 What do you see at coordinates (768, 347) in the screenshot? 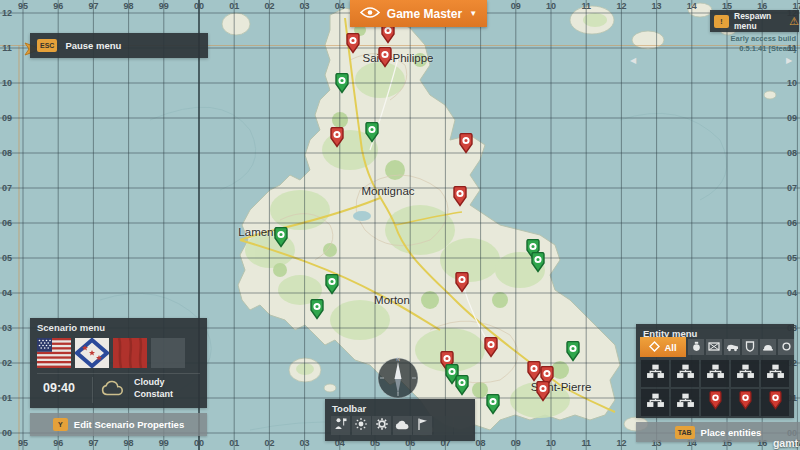
I see `entity-tab-helmet` at bounding box center [768, 347].